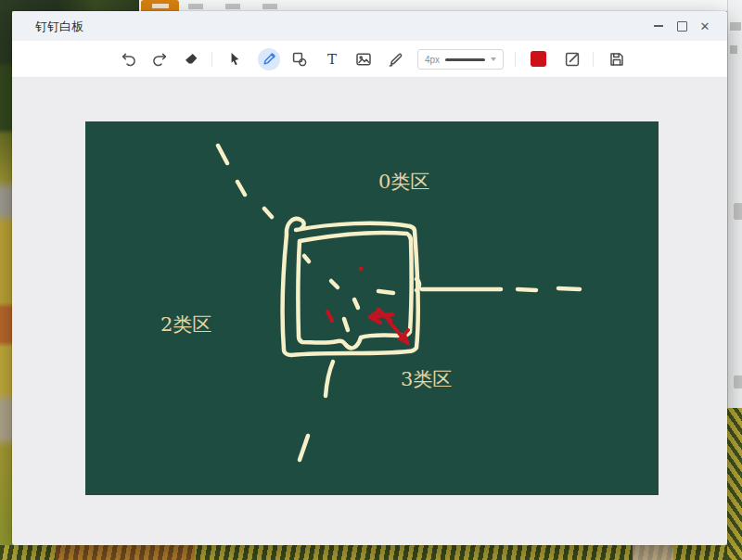 The height and width of the screenshot is (560, 742). What do you see at coordinates (460, 59) in the screenshot?
I see `stroke-width-dropdown: 4px` at bounding box center [460, 59].